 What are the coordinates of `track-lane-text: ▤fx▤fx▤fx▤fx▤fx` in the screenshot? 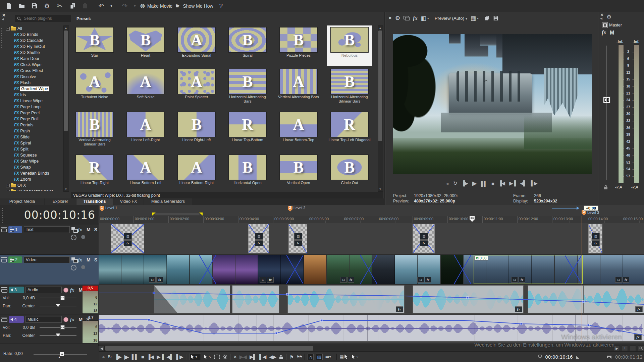 It's located at (371, 239).